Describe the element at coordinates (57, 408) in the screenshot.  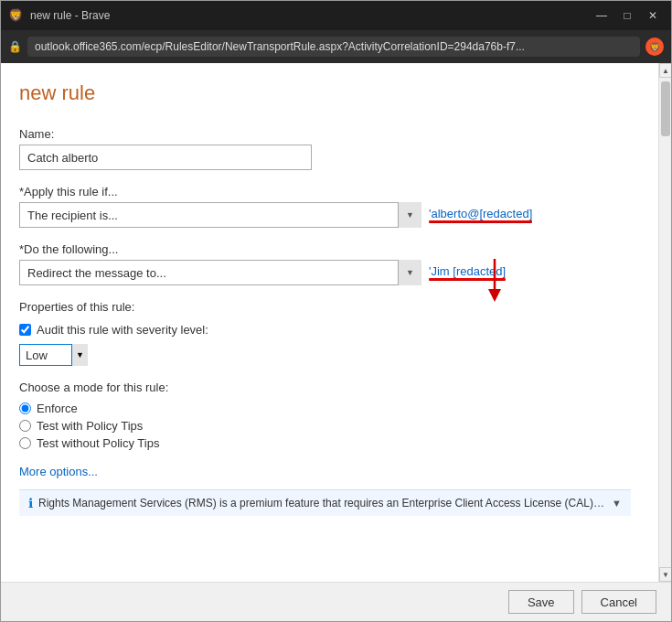
I see `enforce-label: Enforce` at that location.